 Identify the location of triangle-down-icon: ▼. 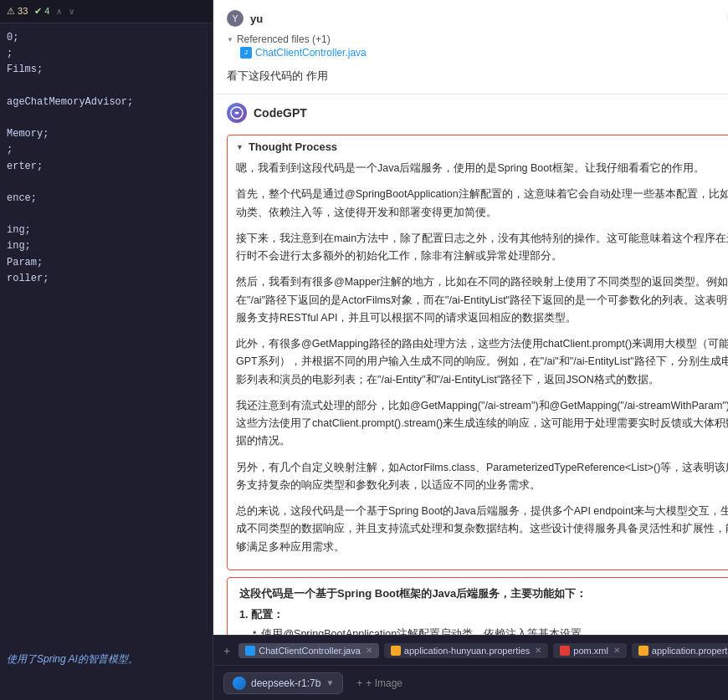
(230, 40).